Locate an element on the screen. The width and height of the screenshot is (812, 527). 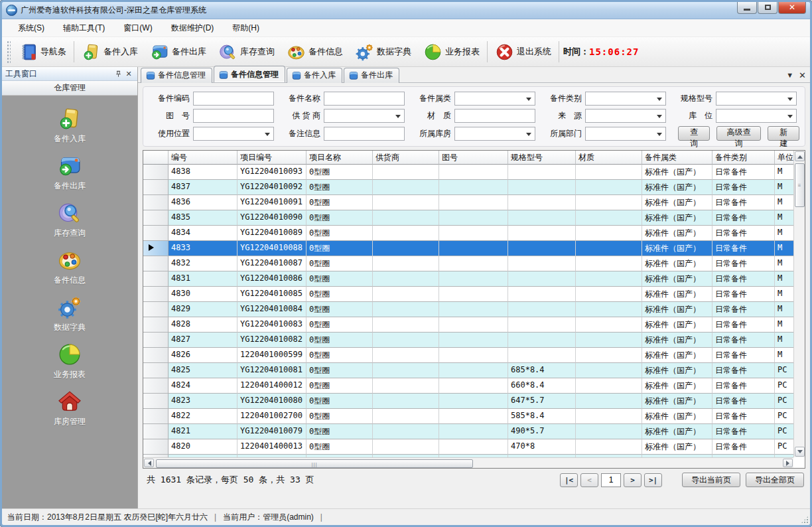
table-row-4820: 482012204014000130型圈470*8标准件（国产）日常备件PC is located at coordinates (468, 447).